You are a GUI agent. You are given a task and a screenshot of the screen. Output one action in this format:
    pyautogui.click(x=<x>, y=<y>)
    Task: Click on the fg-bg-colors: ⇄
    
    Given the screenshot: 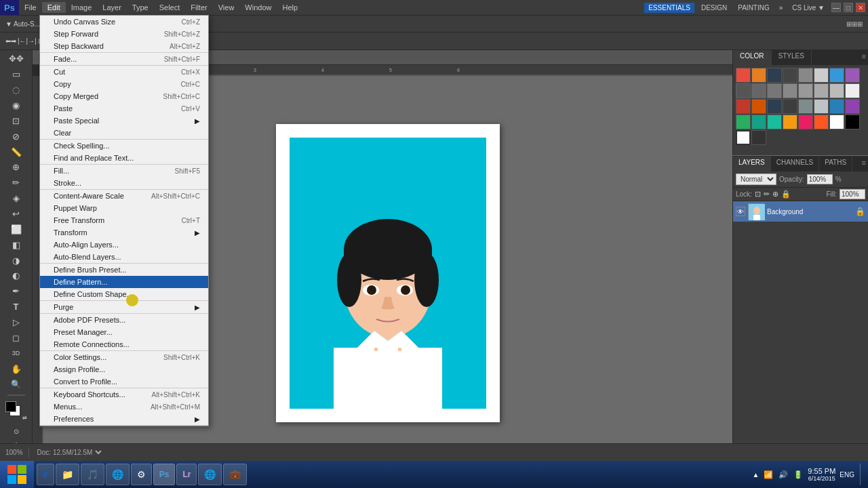 What is the action you would take?
    pyautogui.click(x=16, y=411)
    